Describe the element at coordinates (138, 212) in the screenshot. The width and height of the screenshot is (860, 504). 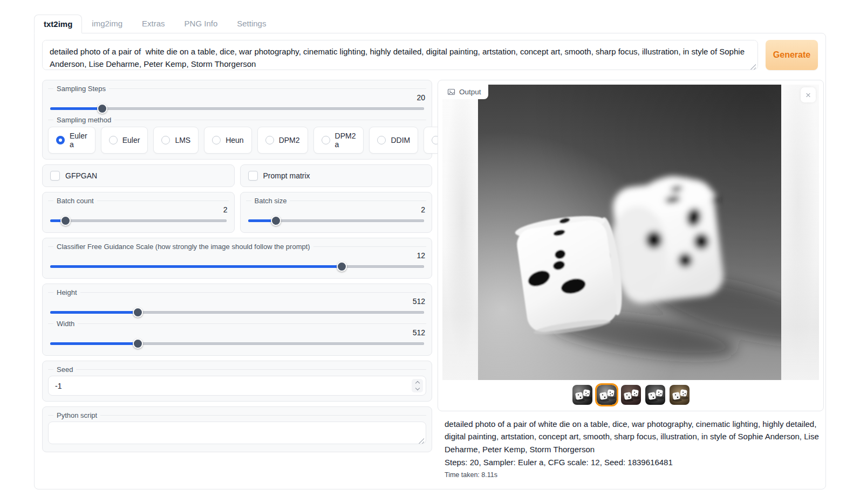
I see `batch-count-group: Batch count 2` at that location.